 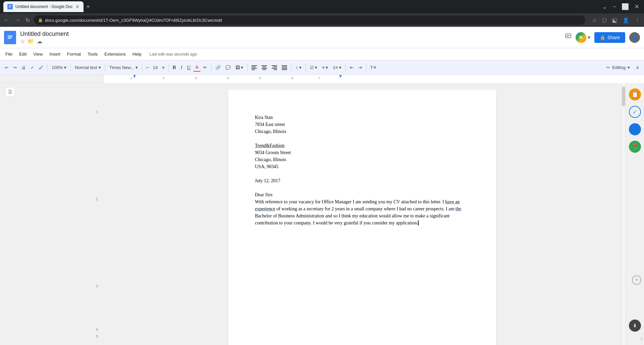 What do you see at coordinates (254, 68) in the screenshot?
I see `align-left-button` at bounding box center [254, 68].